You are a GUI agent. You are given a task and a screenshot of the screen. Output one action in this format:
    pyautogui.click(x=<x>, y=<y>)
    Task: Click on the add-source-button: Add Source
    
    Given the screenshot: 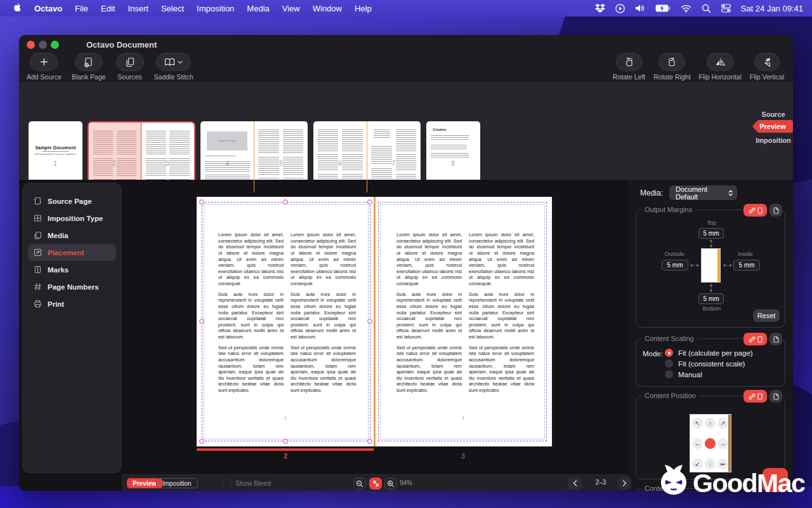 What is the action you would take?
    pyautogui.click(x=44, y=67)
    